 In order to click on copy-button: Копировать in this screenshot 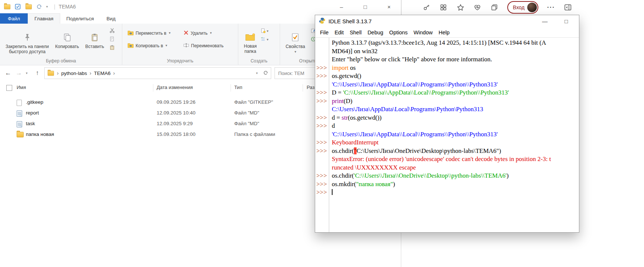, I will do `click(67, 38)`.